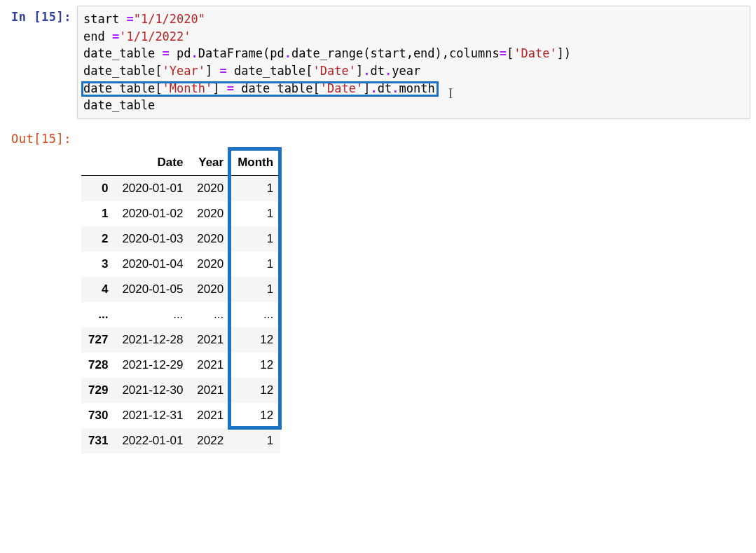  I want to click on cell-date: ..., so click(153, 315).